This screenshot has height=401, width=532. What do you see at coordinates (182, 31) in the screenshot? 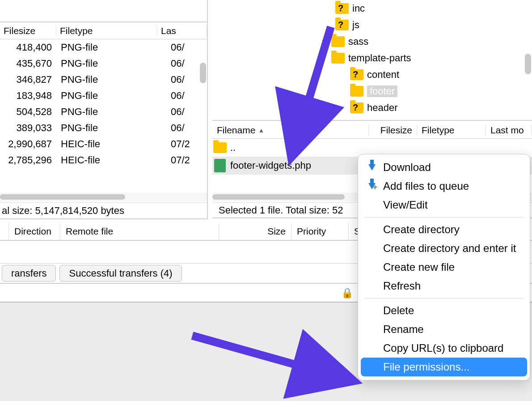
I see `local-header-lastmod: Las` at bounding box center [182, 31].